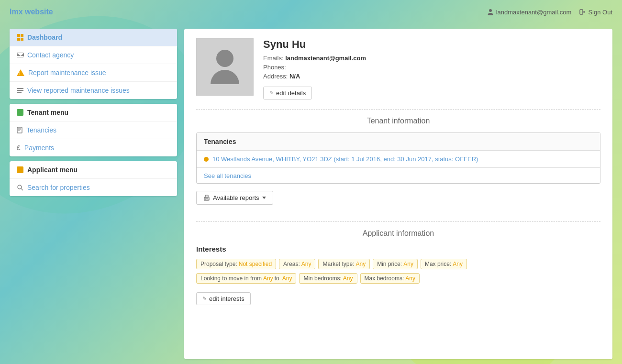  I want to click on book-icon, so click(20, 130).